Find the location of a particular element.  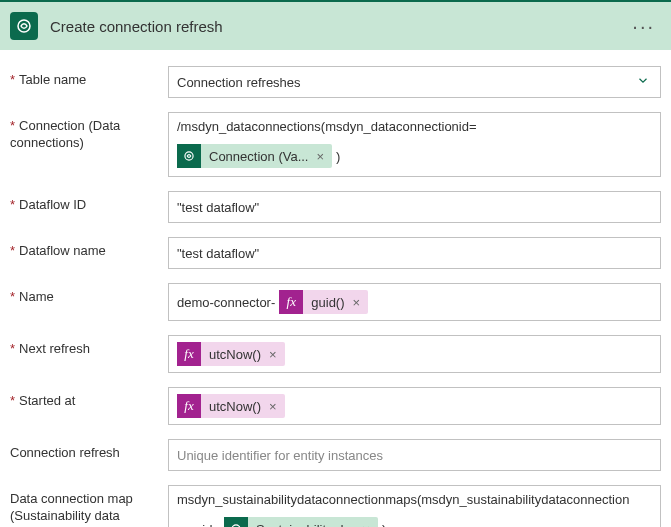

started-at-input: fx utcNow() × is located at coordinates (414, 406).